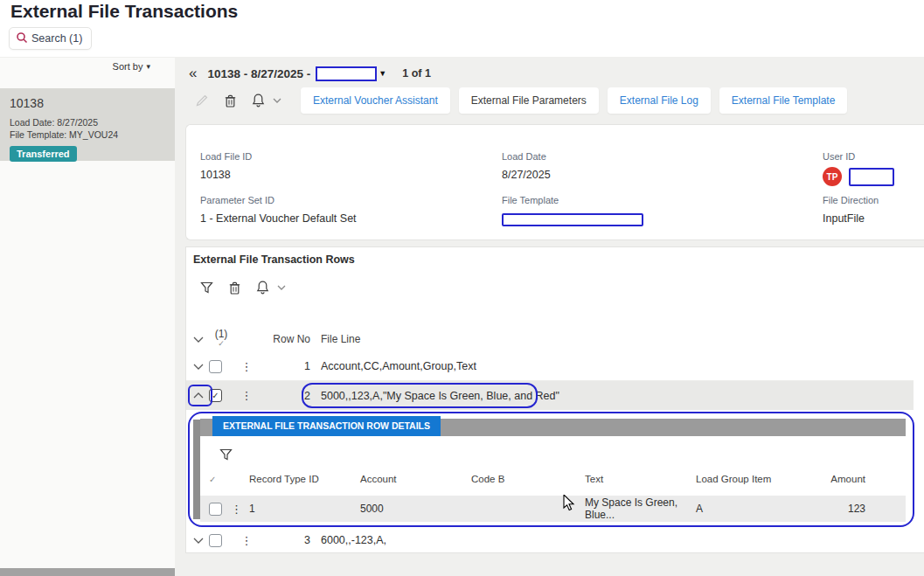  I want to click on file-line: Account,CC,Amount,Group,Text, so click(617, 366).